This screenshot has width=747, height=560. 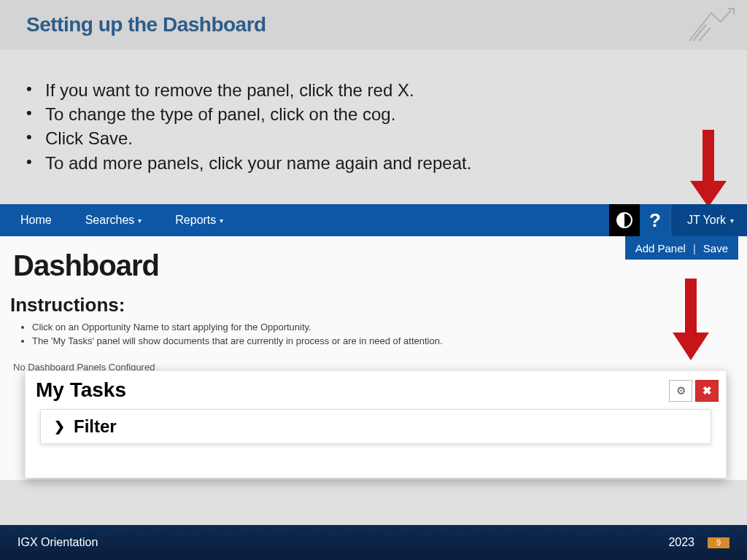 What do you see at coordinates (34, 220) in the screenshot?
I see `nav-home: Home` at bounding box center [34, 220].